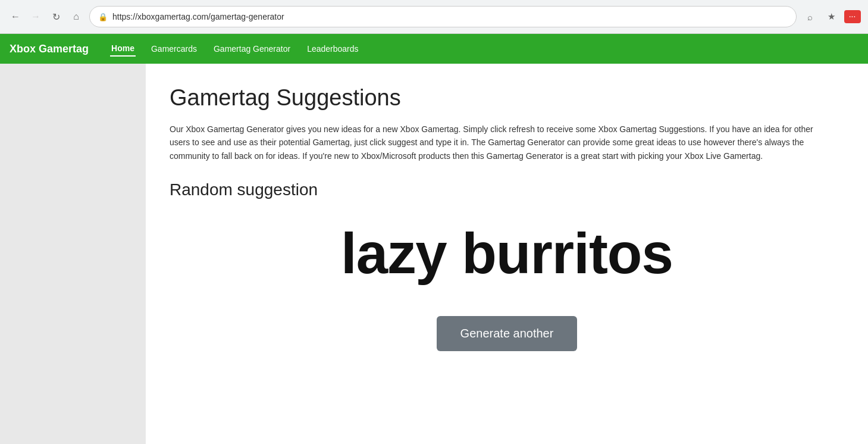 This screenshot has width=868, height=444. Describe the element at coordinates (56, 17) in the screenshot. I see `reload-button: ↻` at that location.